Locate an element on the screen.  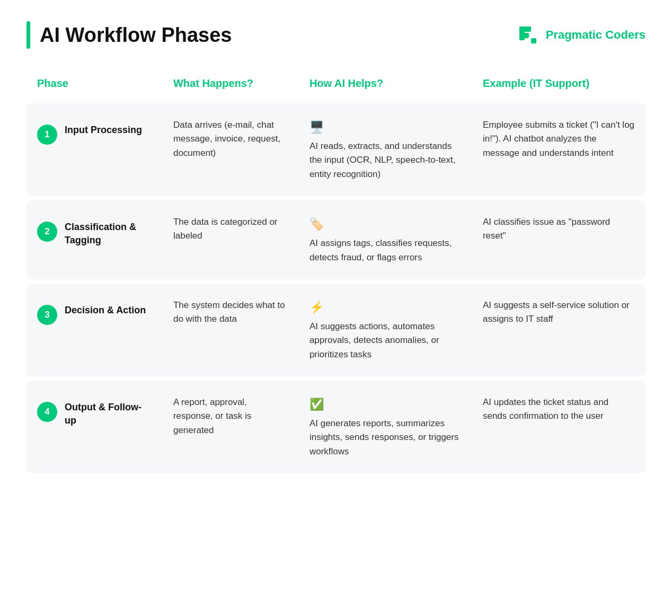
ai-helps-text-2: AI assigns tags, classifies requests, de… is located at coordinates (386, 250).